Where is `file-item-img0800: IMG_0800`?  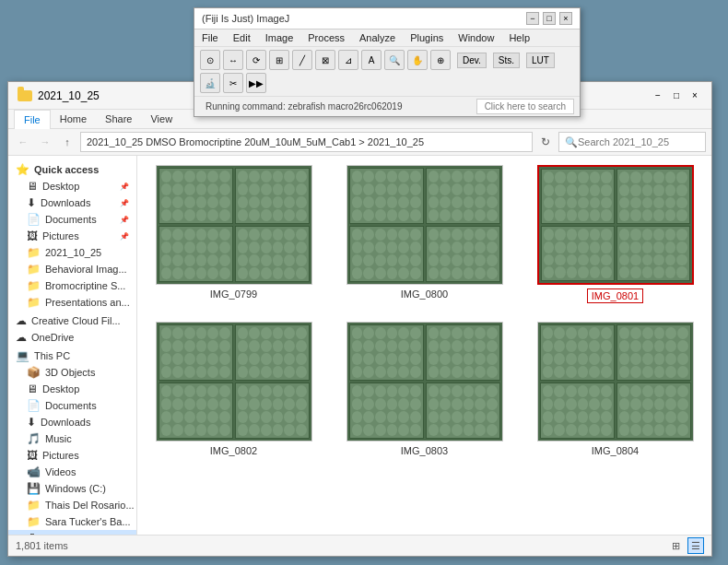
file-item-img0800: IMG_0800 is located at coordinates (424, 234).